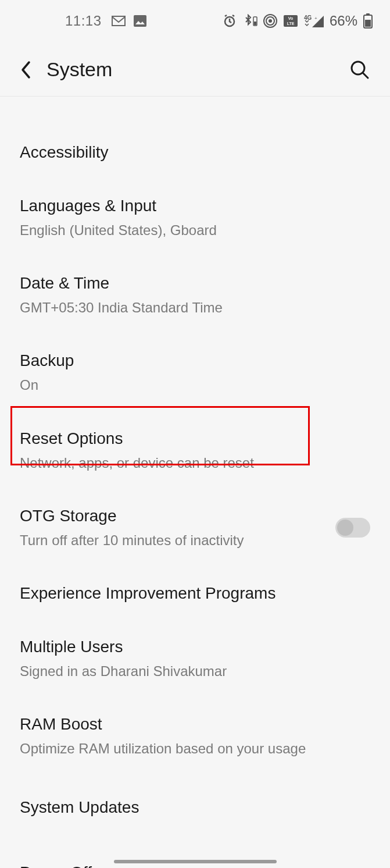  Describe the element at coordinates (191, 230) in the screenshot. I see `item-subtitle: English (United States), Gboard` at that location.